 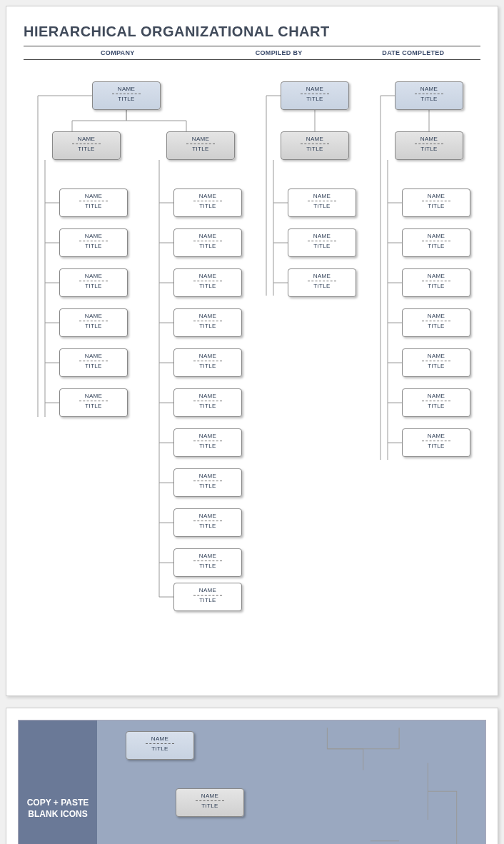 I want to click on palette-node-blue: NAMETITLE, so click(x=160, y=745).